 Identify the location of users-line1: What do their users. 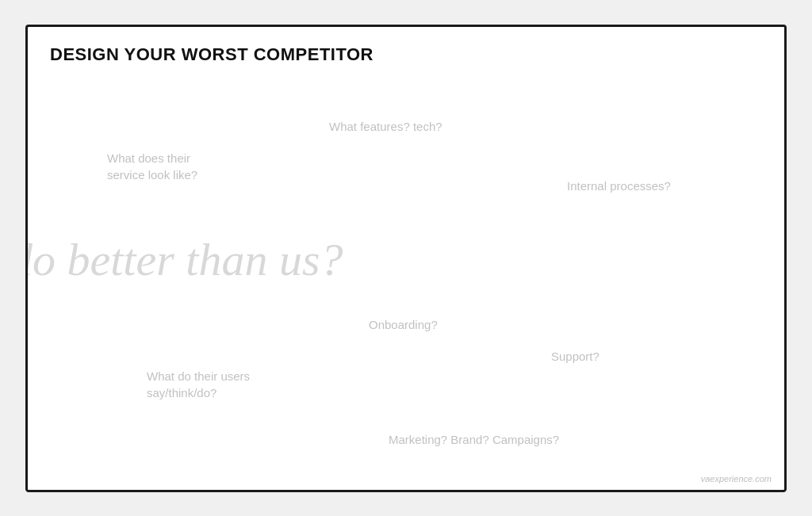
(198, 376).